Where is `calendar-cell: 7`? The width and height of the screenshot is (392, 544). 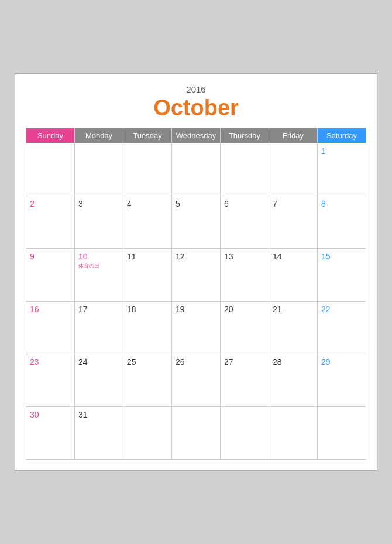 calendar-cell: 7 is located at coordinates (294, 223).